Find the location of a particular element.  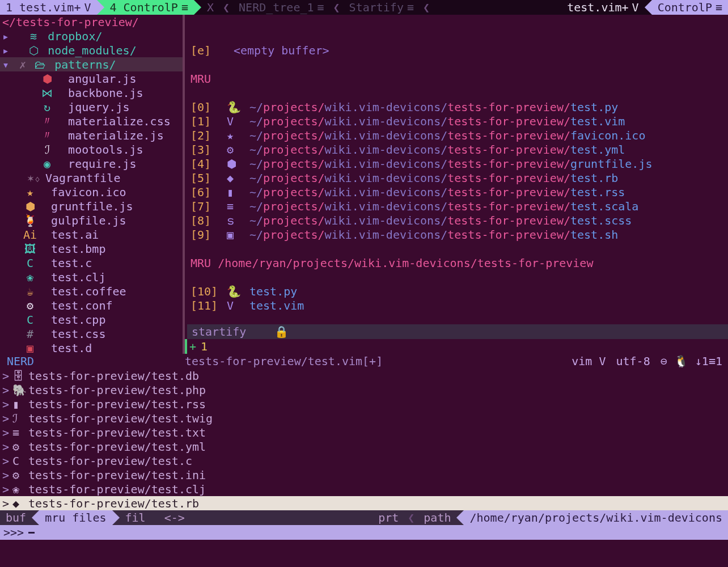

chevron-left-icon: ❮ is located at coordinates (426, 7).